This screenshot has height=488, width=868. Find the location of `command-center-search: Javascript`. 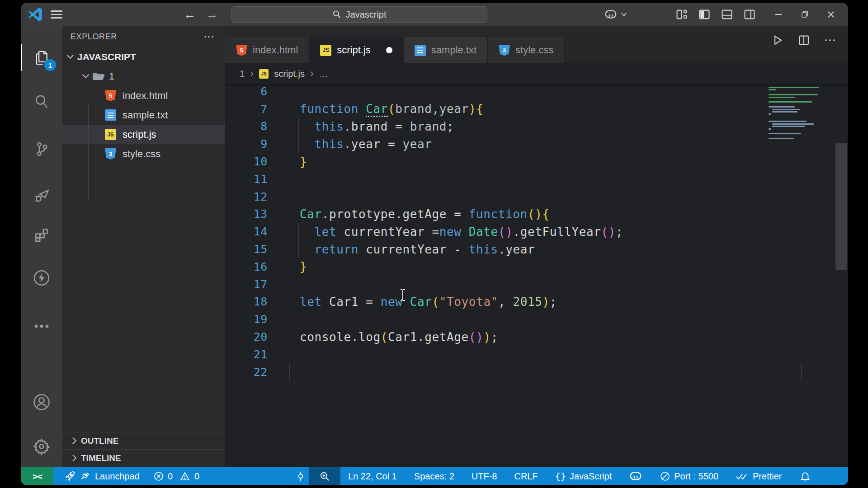

command-center-search: Javascript is located at coordinates (359, 14).